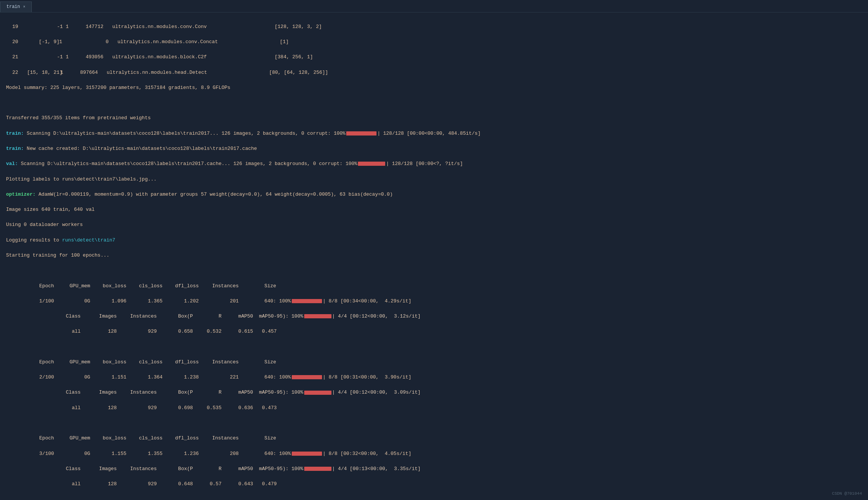 The height and width of the screenshot is (500, 868). Describe the element at coordinates (434, 134) in the screenshot. I see `line-train-scan: train: Scanning D:\ultralytics-main\data…` at that location.